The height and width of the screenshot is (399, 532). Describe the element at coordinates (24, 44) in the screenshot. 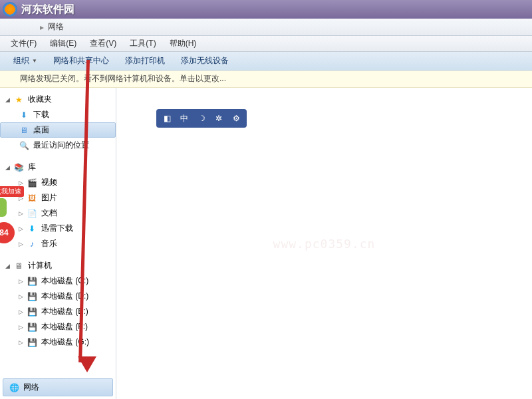

I see `menu-file: 文件(F)` at that location.